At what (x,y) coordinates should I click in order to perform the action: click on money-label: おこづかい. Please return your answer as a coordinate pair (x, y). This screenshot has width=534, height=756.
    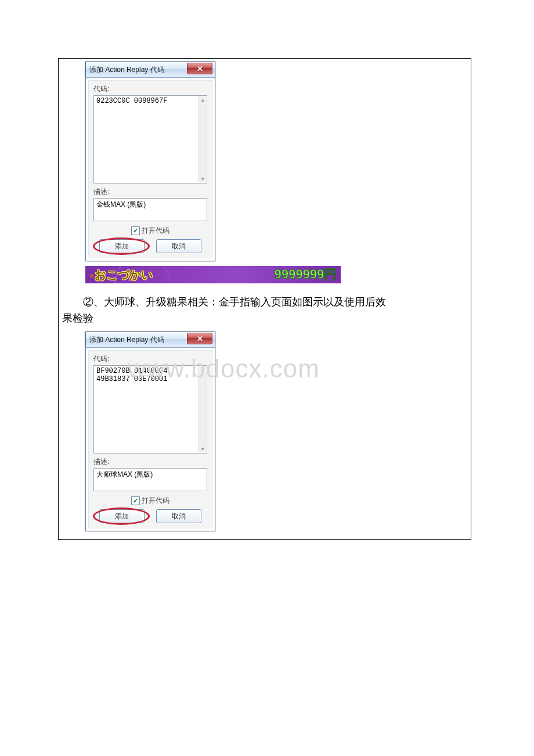
    Looking at the image, I should click on (121, 275).